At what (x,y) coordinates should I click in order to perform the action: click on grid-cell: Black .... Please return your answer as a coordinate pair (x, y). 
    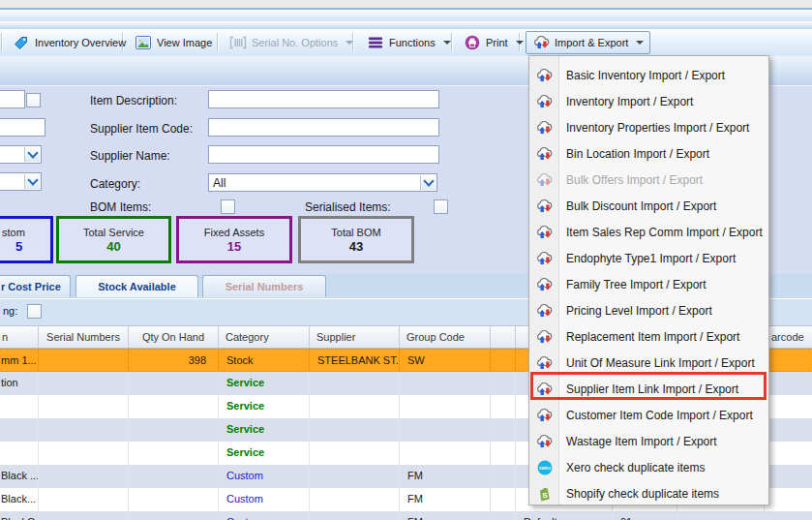
    Looking at the image, I should click on (19, 476).